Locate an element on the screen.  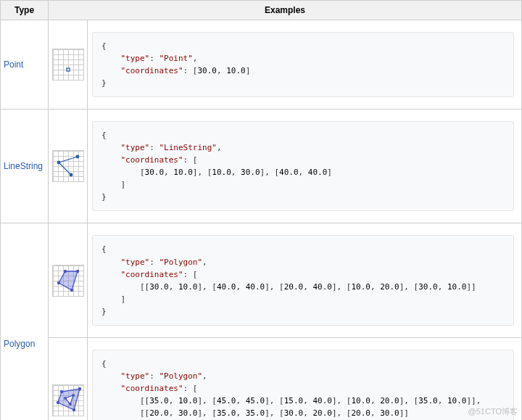
code-example: { "type": "Polygon", "coordinates": [ [[… is located at coordinates (303, 384).